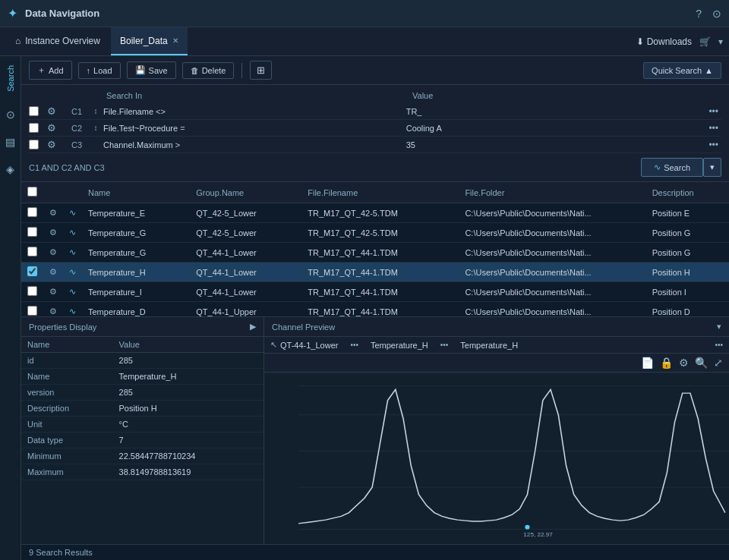  Describe the element at coordinates (445, 344) in the screenshot. I see `channel-tab2-more: •••` at that location.